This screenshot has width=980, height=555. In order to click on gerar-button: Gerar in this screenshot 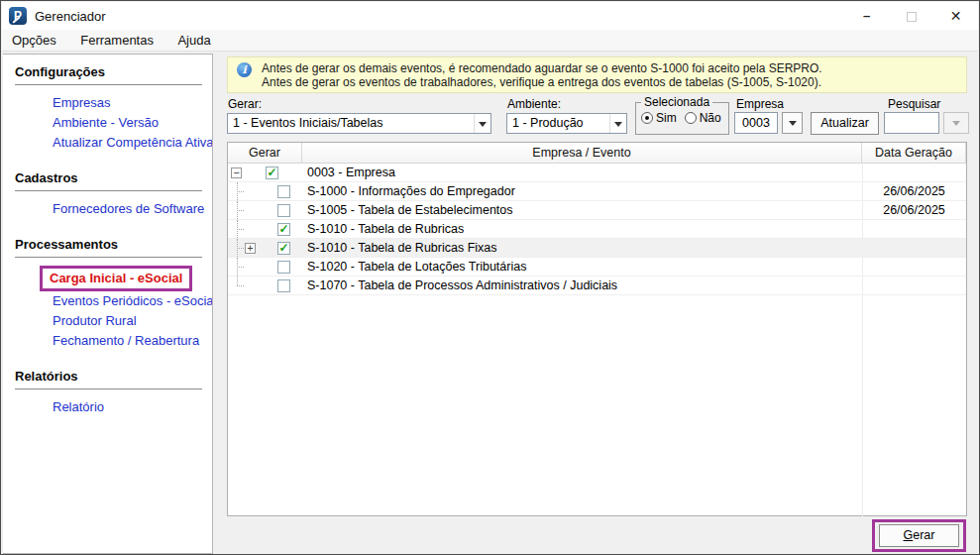, I will do `click(920, 535)`.